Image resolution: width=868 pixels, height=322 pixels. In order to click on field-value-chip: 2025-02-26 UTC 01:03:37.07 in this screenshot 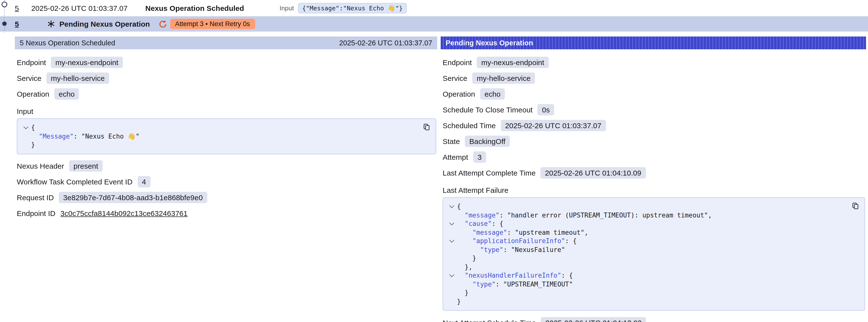, I will do `click(553, 125)`.